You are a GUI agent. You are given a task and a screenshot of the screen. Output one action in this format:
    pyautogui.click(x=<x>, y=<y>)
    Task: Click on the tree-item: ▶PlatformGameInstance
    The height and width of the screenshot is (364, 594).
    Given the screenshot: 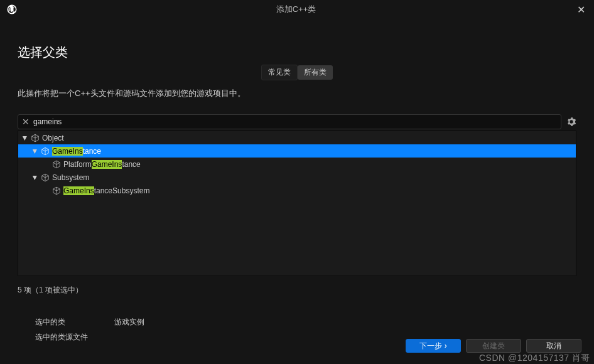 What is the action you would take?
    pyautogui.click(x=297, y=164)
    